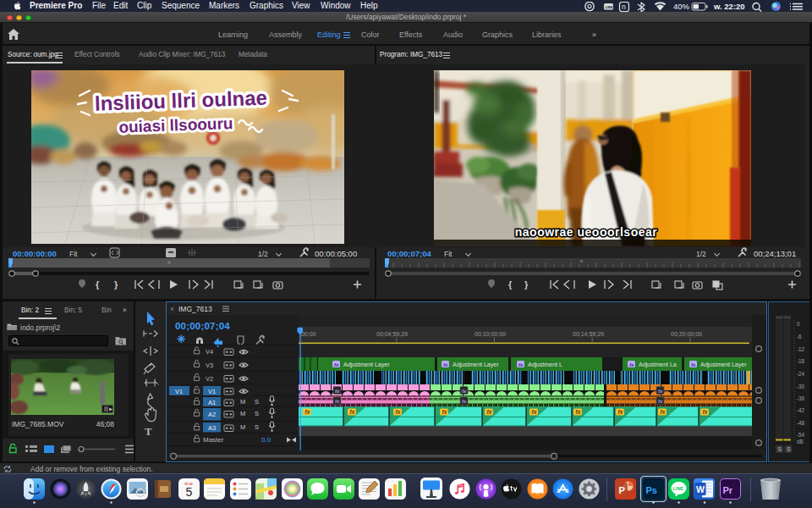  I want to click on svg-text: n, so click(624, 7).